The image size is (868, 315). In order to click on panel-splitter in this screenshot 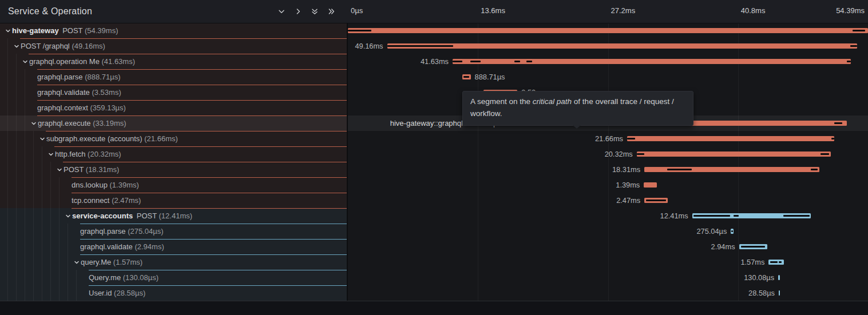, I will do `click(347, 150)`.